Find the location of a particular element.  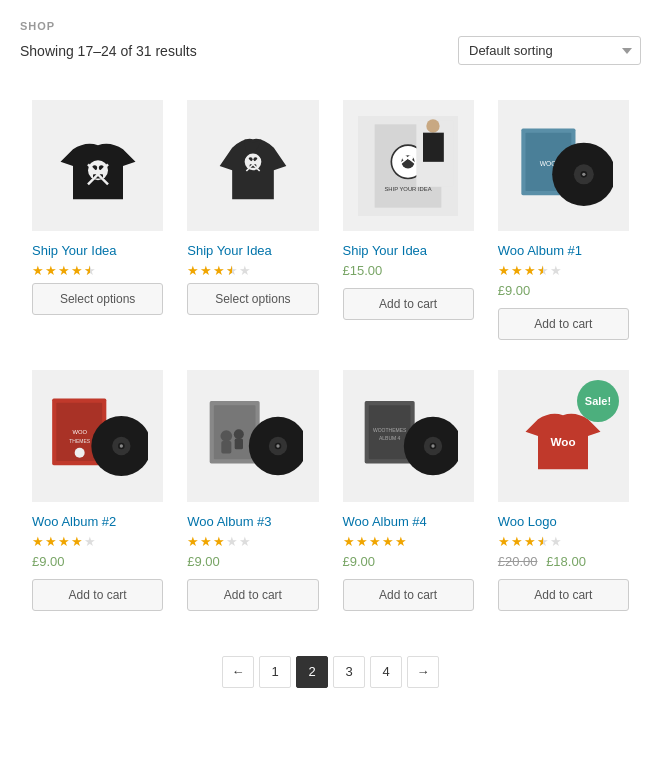

shop-label: SHOP is located at coordinates (330, 26).